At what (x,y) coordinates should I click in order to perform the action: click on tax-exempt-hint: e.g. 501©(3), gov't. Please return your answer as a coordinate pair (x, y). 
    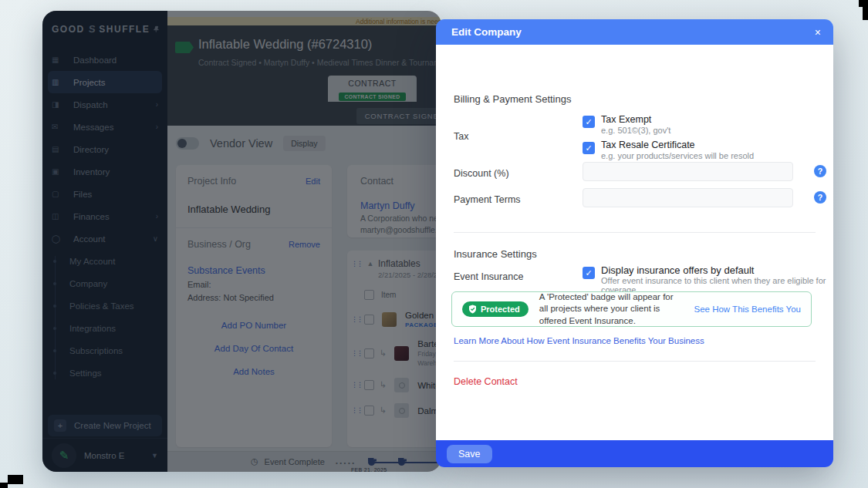
    Looking at the image, I should click on (636, 130).